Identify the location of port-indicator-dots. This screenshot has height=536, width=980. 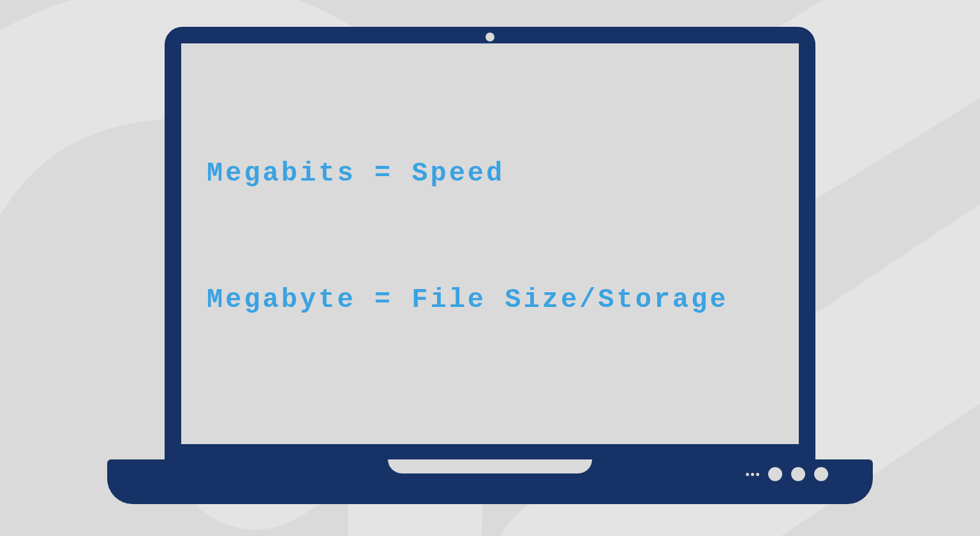
(753, 475).